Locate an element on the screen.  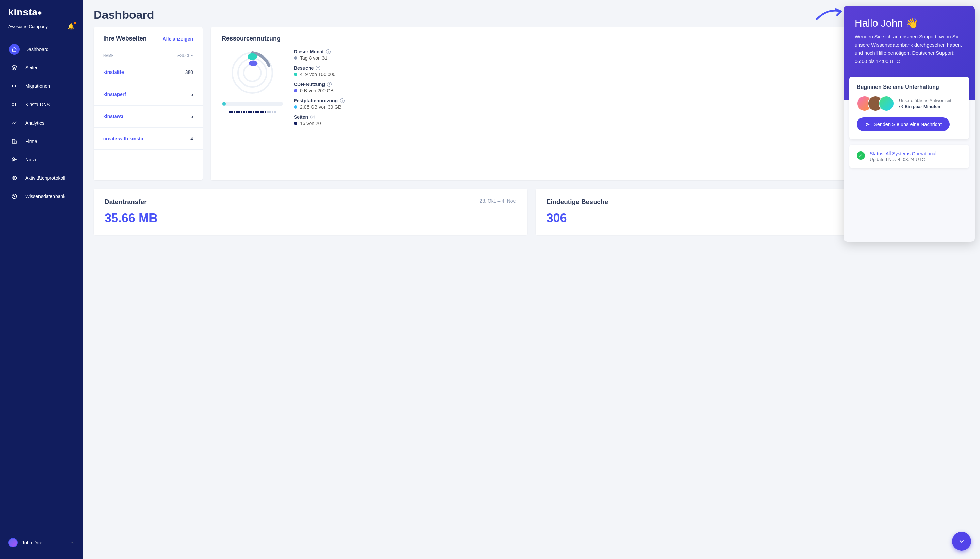
site-name: kinstaperf is located at coordinates (114, 94).